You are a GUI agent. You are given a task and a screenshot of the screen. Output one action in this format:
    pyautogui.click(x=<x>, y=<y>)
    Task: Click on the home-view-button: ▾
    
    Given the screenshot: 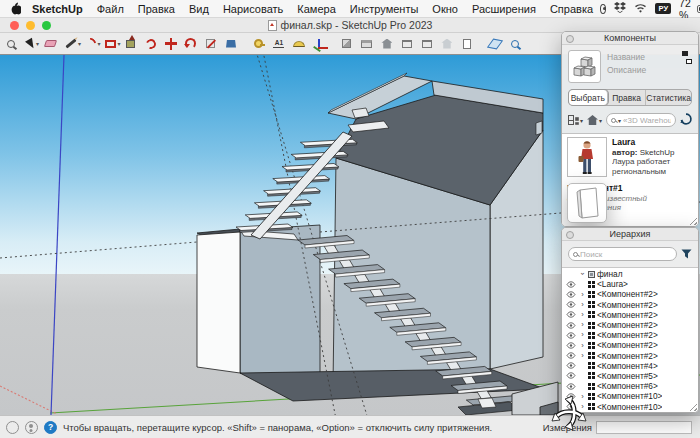 What is the action you would take?
    pyautogui.click(x=449, y=44)
    